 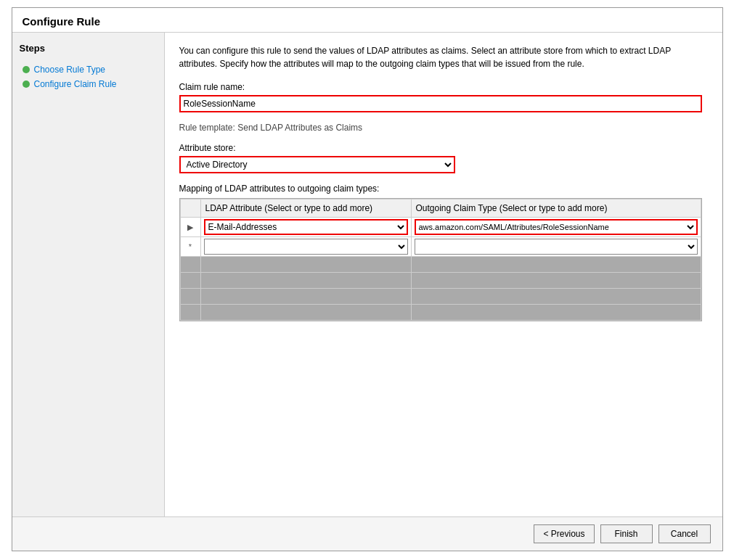 I want to click on rule-template-text: Rule template: Send LDAP Attributes as C…, so click(x=444, y=128).